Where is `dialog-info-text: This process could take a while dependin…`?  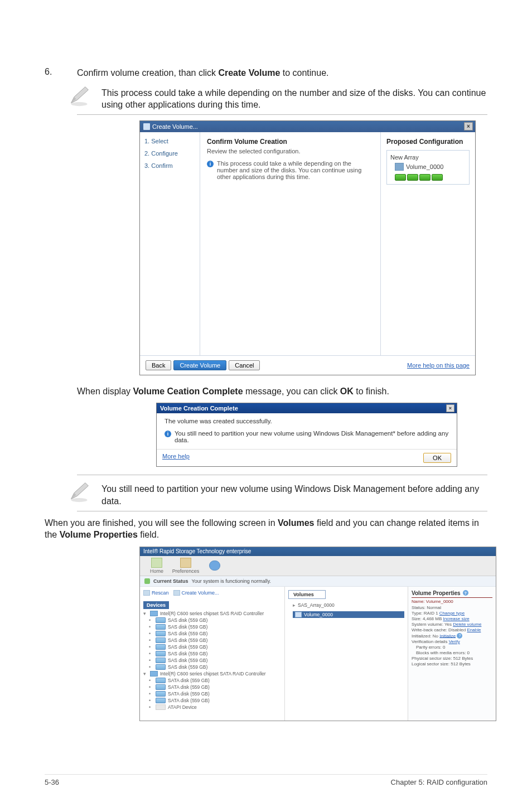 dialog-info-text: This process could take a while dependin… is located at coordinates (296, 170).